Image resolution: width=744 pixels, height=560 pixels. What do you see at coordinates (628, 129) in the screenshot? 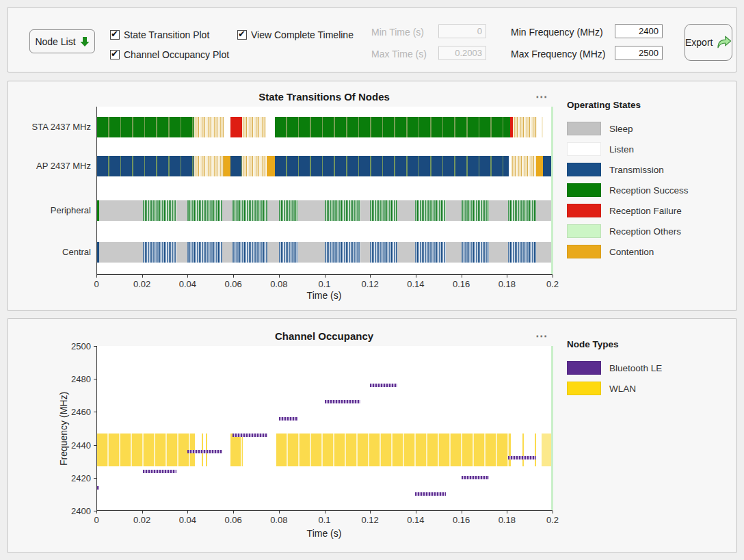
I see `legend-item: Sleep` at bounding box center [628, 129].